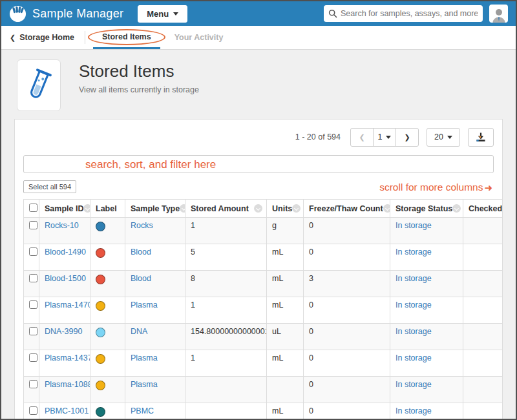  What do you see at coordinates (199, 37) in the screenshot?
I see `tab-your-activity: Your Activity` at bounding box center [199, 37].